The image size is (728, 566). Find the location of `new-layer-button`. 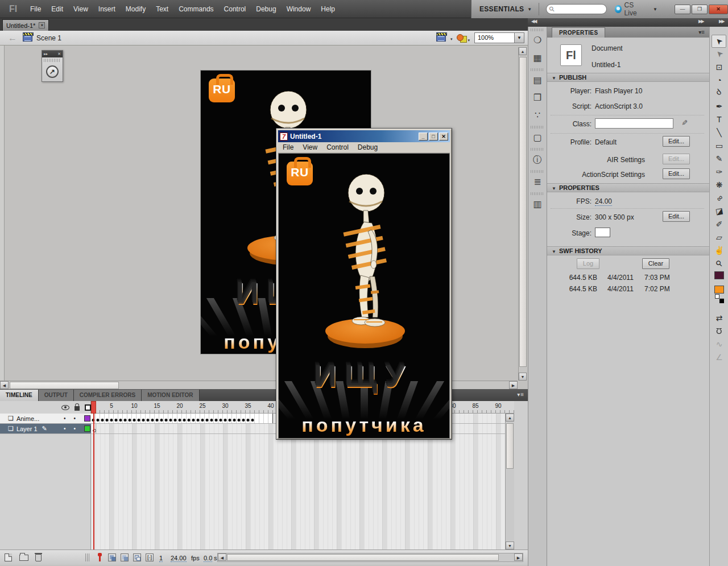

new-layer-button is located at coordinates (8, 557).